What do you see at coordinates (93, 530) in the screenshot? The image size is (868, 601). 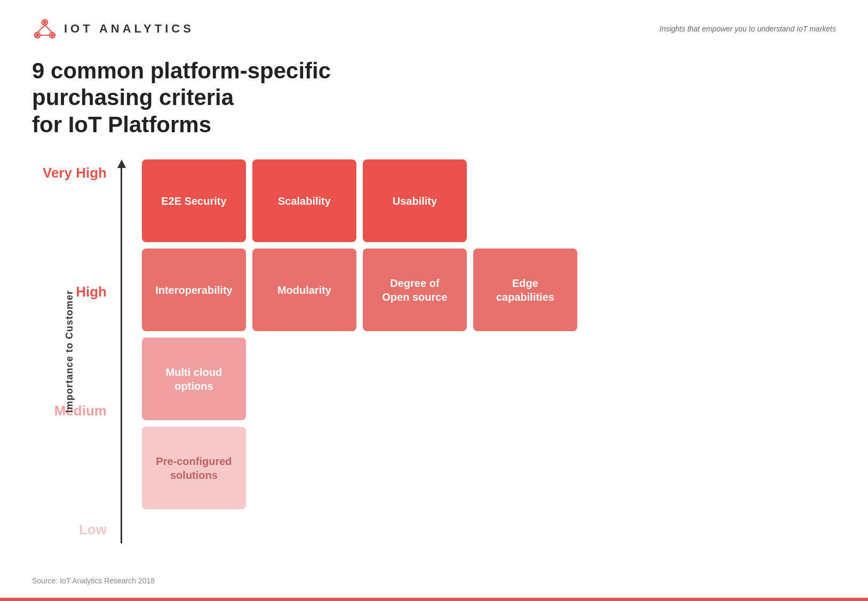 I see `y-label-low: Low` at bounding box center [93, 530].